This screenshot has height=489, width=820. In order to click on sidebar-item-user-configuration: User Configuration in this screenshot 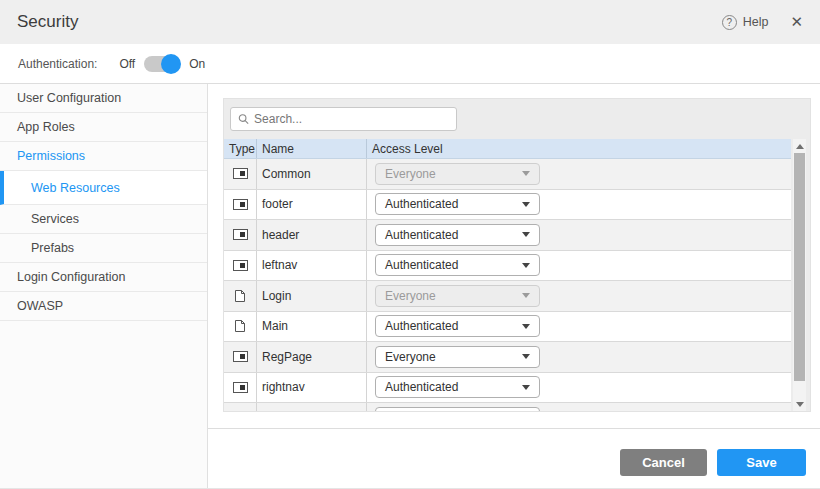, I will do `click(104, 98)`.